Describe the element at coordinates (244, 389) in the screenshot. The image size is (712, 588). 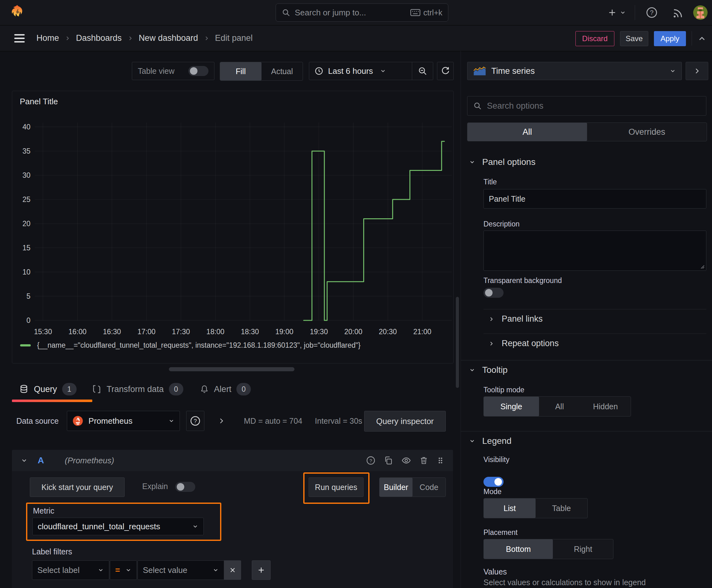
I see `tab-alert-count: 0` at that location.